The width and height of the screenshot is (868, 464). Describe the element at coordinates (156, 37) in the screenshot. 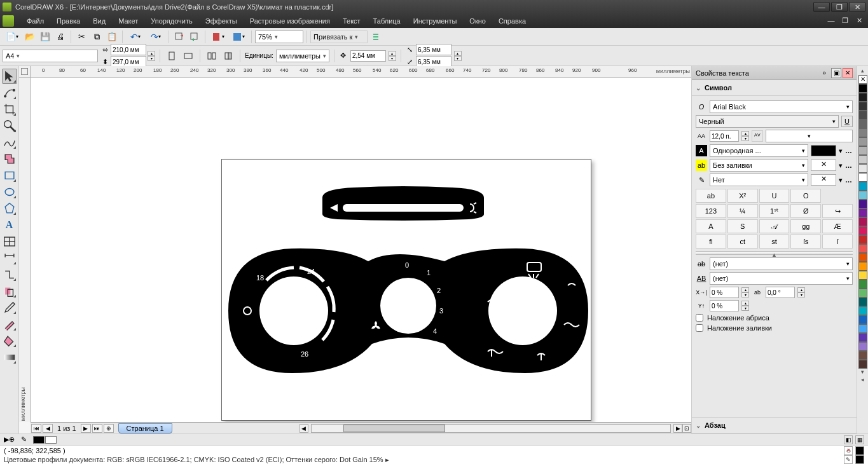

I see `redo-button: ▾` at that location.